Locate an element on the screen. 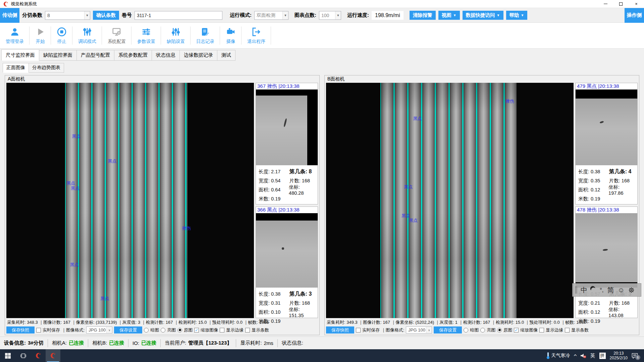 The image size is (644, 362). defect-header: 479 黑点 |20:13:38 is located at coordinates (606, 86).